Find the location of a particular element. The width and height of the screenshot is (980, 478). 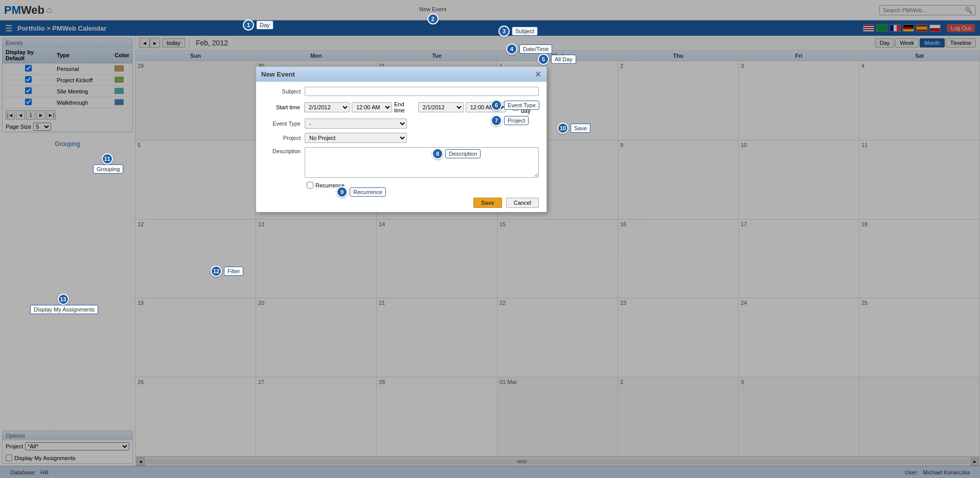

subject-input is located at coordinates (422, 91).